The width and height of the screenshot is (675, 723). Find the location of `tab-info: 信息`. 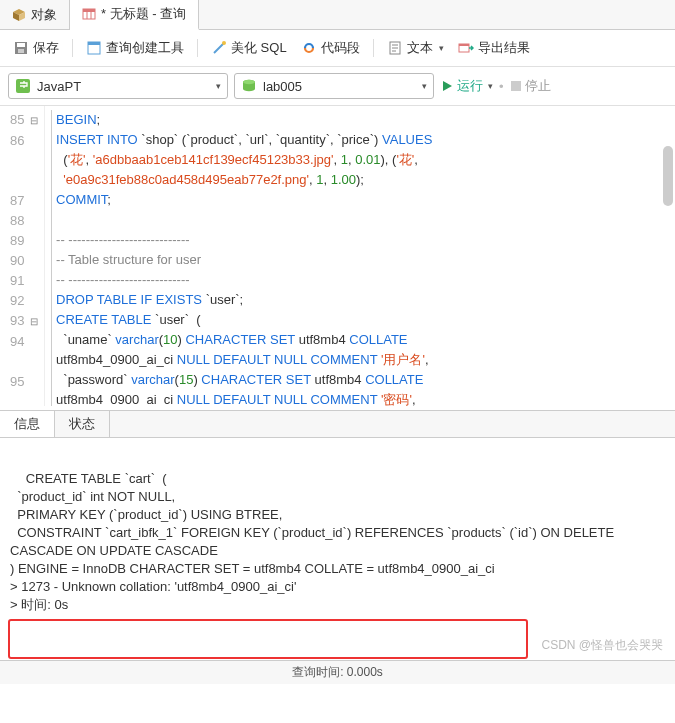

tab-info: 信息 is located at coordinates (28, 424).